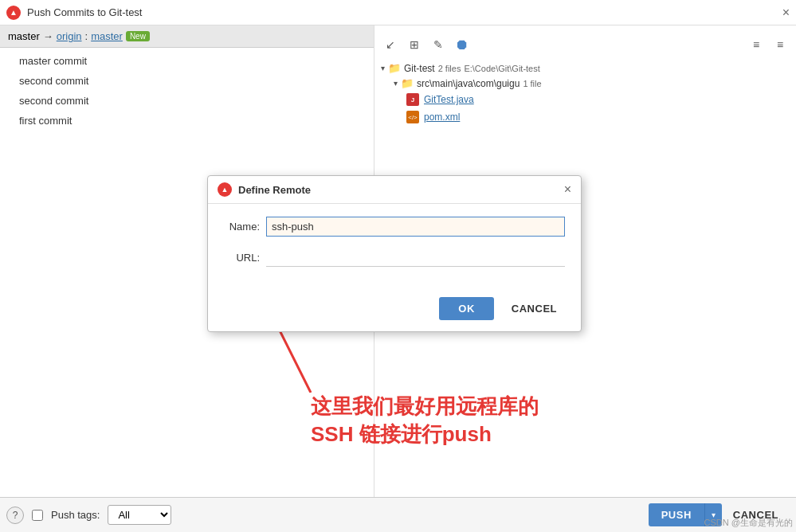 The image size is (796, 532). I want to click on push-tags-checkbox, so click(37, 515).